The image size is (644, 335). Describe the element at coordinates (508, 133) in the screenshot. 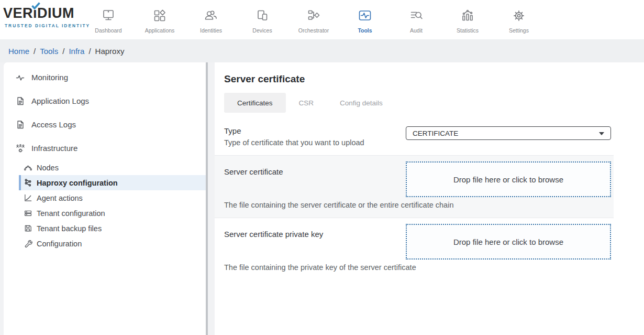

I see `type-select: CERTIFICATE` at that location.